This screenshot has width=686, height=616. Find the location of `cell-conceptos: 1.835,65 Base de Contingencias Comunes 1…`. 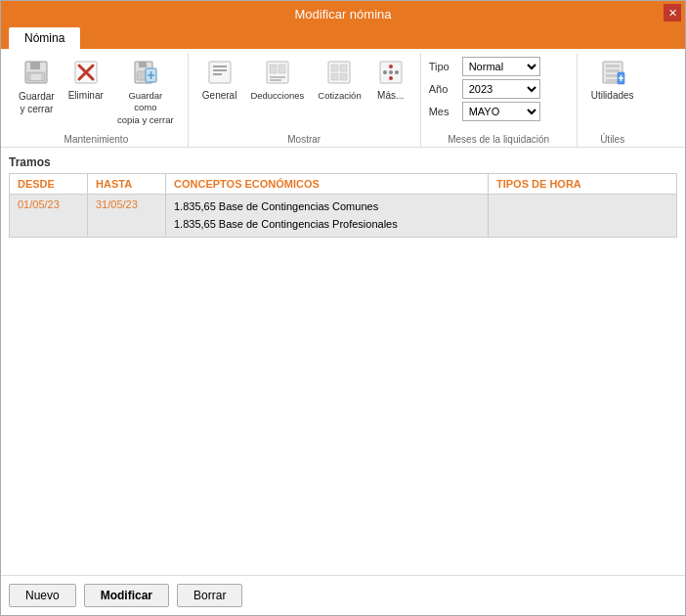

cell-conceptos: 1.835,65 Base de Contingencias Comunes 1… is located at coordinates (327, 216).